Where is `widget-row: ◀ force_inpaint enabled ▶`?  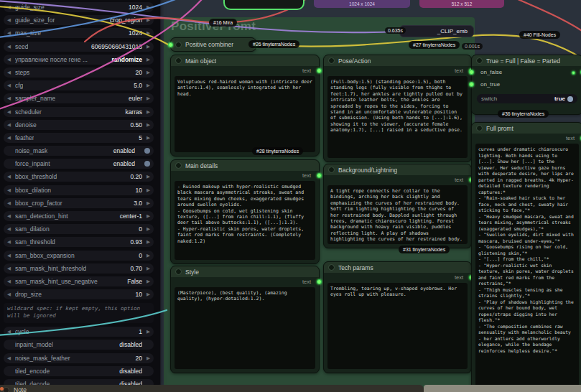
widget-row: ◀ force_inpaint enabled ▶ is located at coordinates (79, 164).